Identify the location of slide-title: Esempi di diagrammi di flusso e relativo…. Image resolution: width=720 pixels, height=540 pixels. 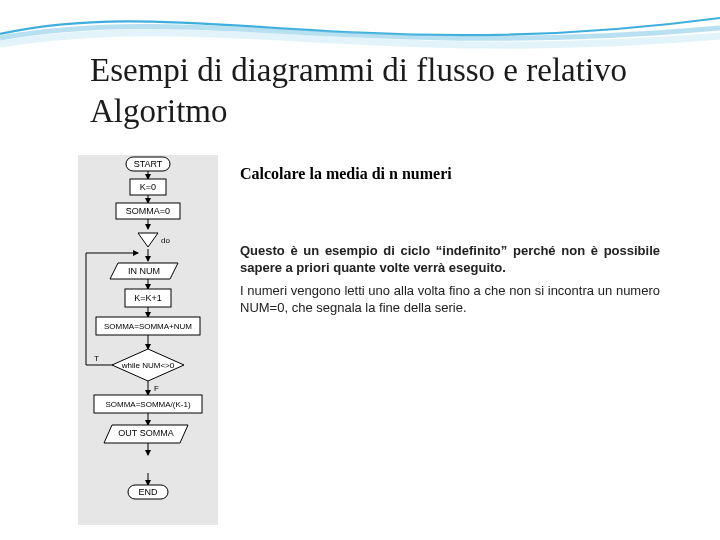
(370, 92).